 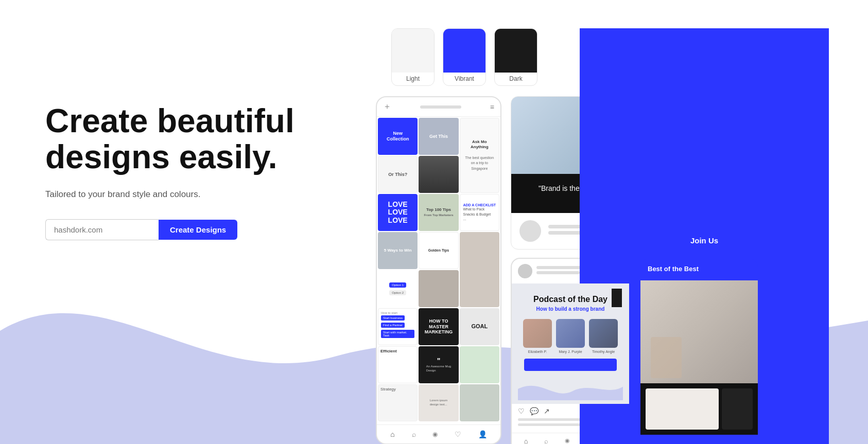 What do you see at coordinates (570, 344) in the screenshot?
I see `podcast-content: Podcast of the Day How to build a strong…` at bounding box center [570, 344].